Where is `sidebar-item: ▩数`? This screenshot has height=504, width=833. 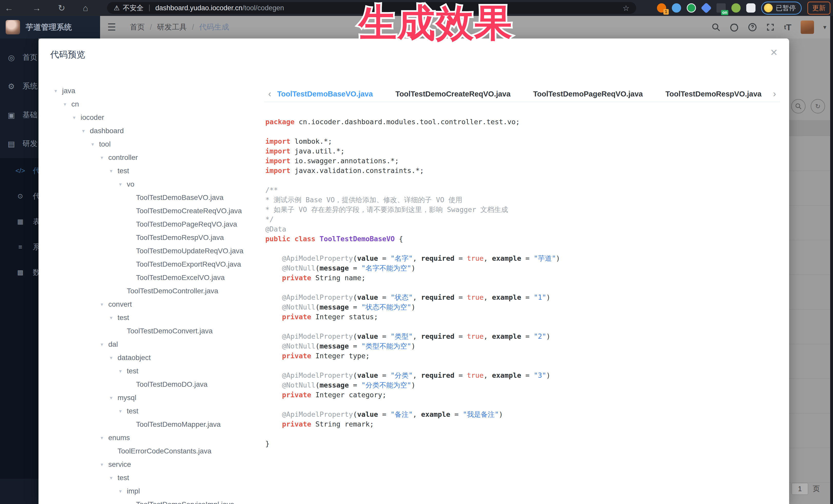
sidebar-item: ▩数 is located at coordinates (19, 272).